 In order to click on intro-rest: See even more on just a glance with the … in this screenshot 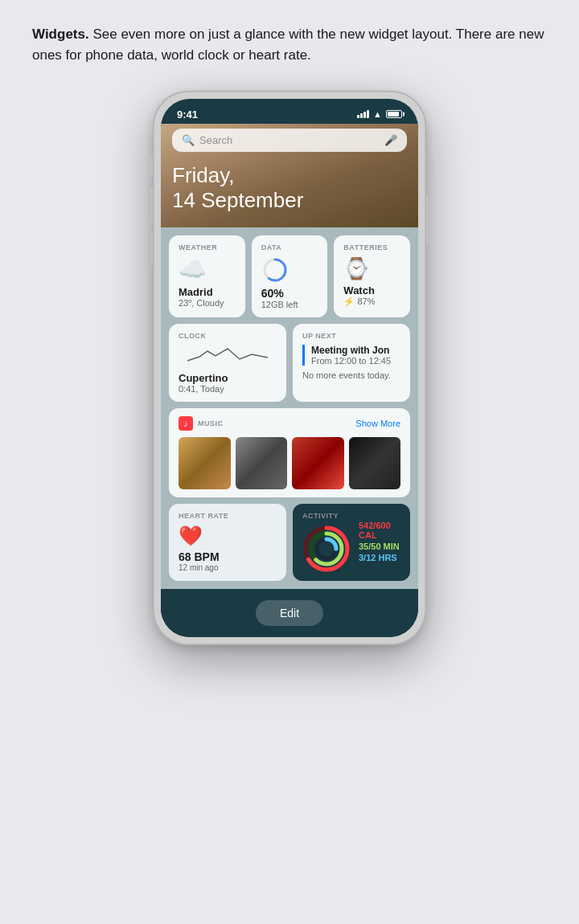, I will do `click(288, 45)`.